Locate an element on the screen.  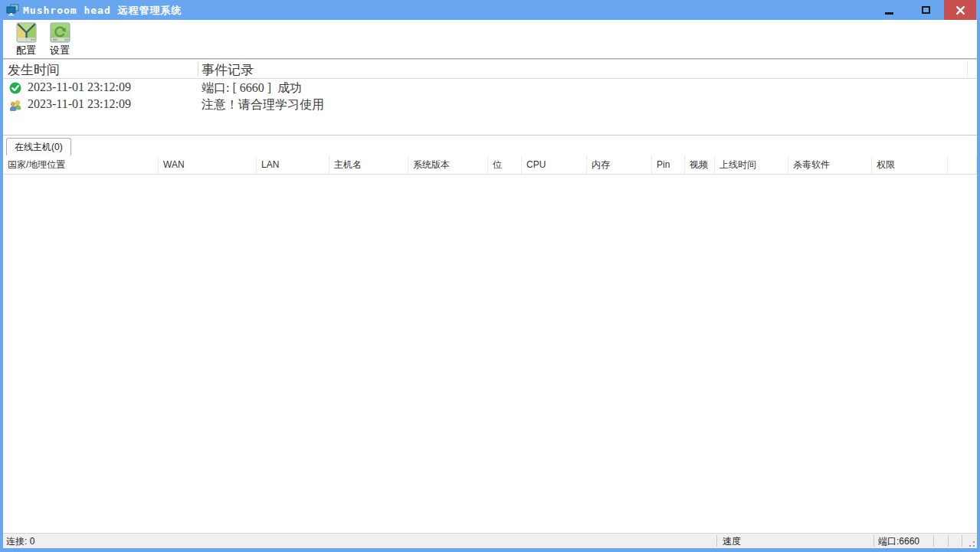
app-icon is located at coordinates (12, 10).